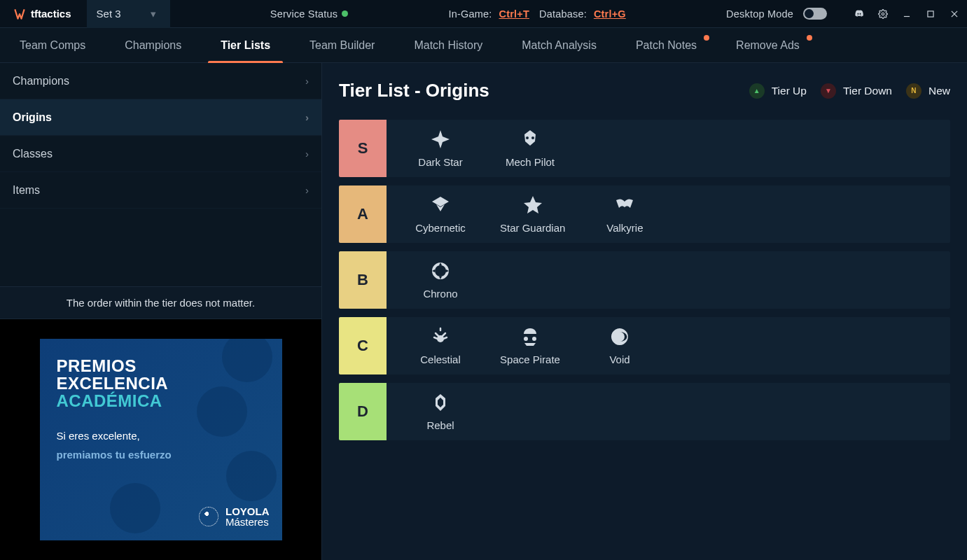 Image resolution: width=967 pixels, height=560 pixels. I want to click on desktop-mode-label: Desktop Mode, so click(760, 14).